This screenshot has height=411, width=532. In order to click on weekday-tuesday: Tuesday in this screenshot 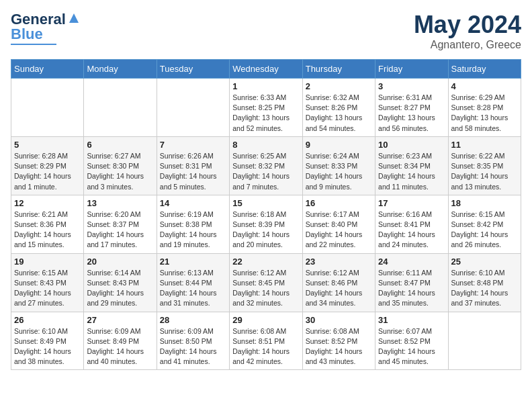, I will do `click(193, 69)`.